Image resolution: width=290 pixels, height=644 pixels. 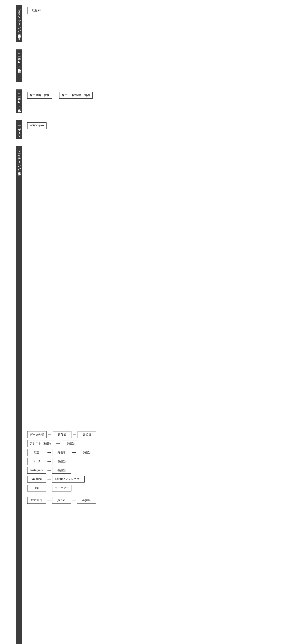 What do you see at coordinates (156, 501) in the screenshot?
I see `cscx-section: CS/CX部 責任者 各担当` at bounding box center [156, 501].